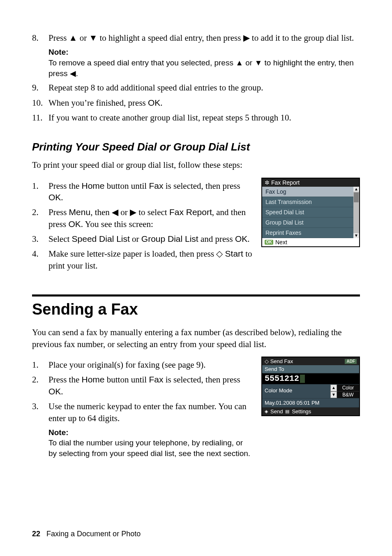 Image resolution: width=392 pixels, height=556 pixels. I want to click on color-mode-row: Color Mode ▲ ▼ Color B&W, so click(311, 392).